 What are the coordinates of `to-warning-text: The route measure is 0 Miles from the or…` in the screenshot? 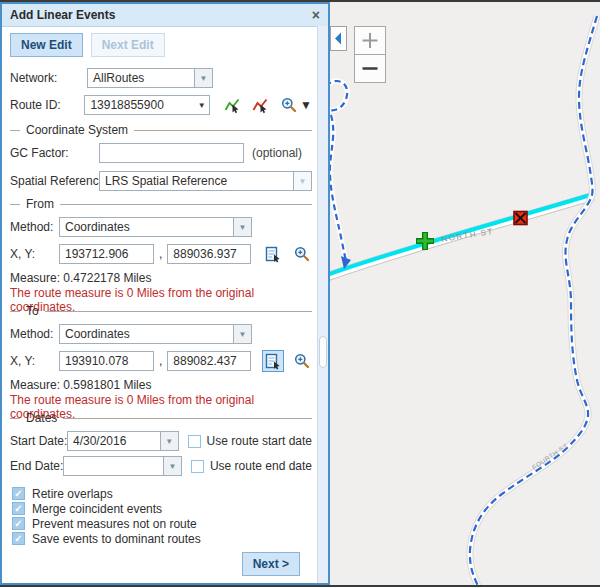 It's located at (161, 400).